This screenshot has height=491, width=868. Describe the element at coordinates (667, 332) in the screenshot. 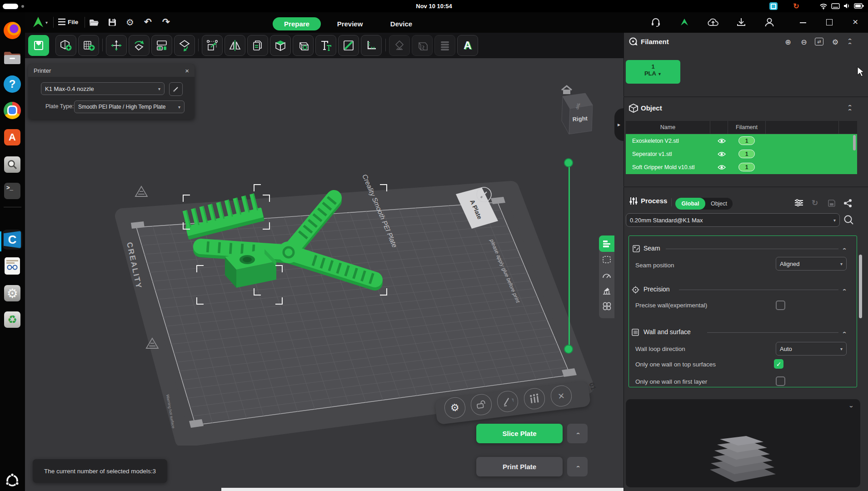

I see `wall-section-title: Wall and surface` at that location.